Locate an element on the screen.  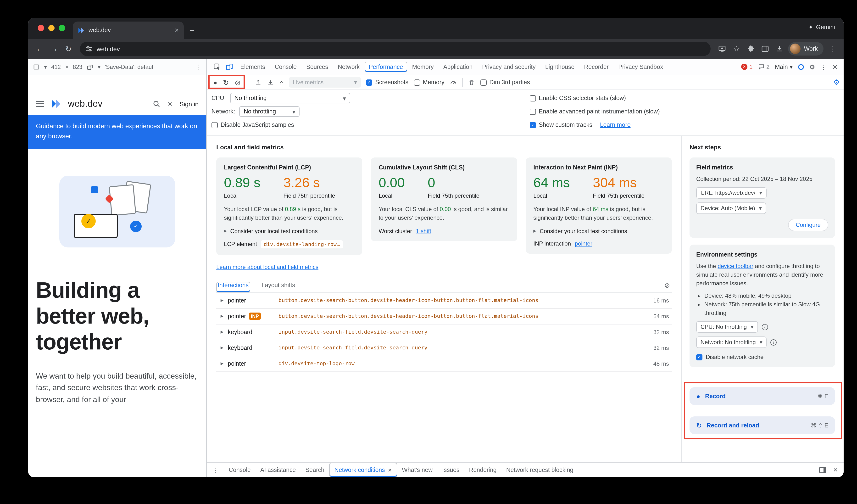
tab-close-icon is located at coordinates (177, 30).